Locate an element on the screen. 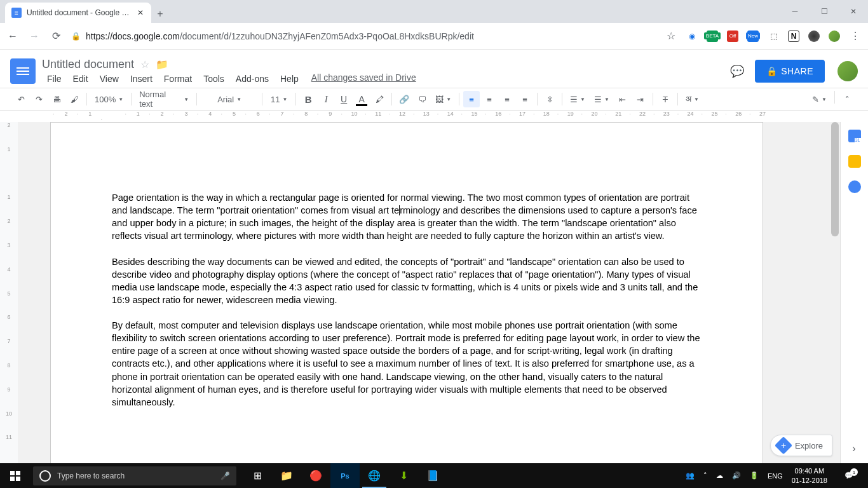 The height and width of the screenshot is (488, 868). bold-button: B is located at coordinates (308, 99).